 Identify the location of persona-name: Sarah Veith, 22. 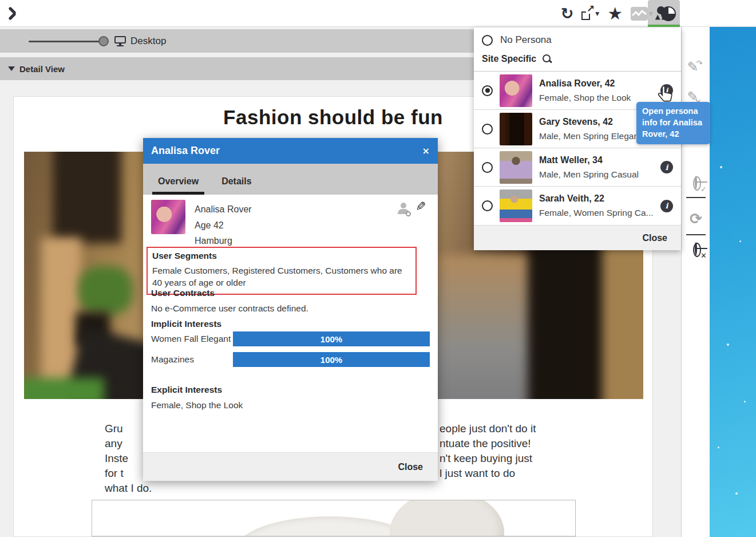
(596, 199).